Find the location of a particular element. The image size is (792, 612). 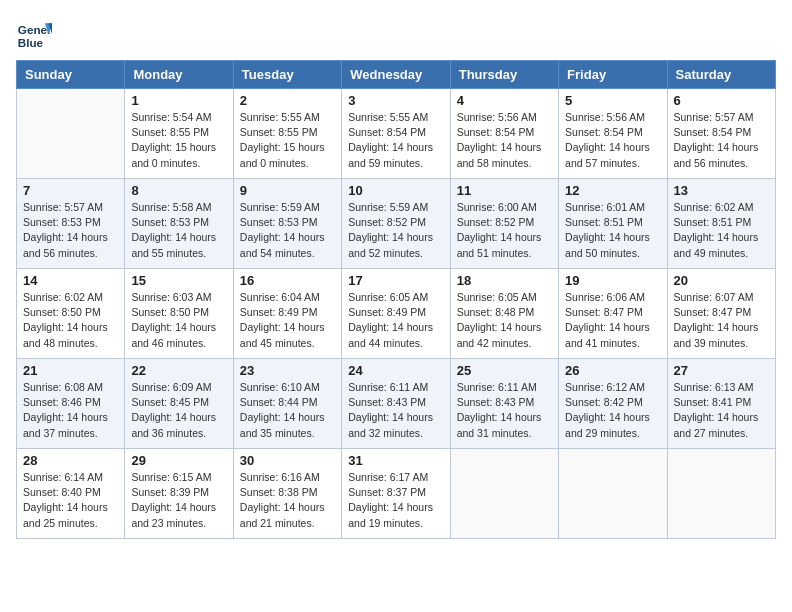

day-number: 4 is located at coordinates (504, 100).